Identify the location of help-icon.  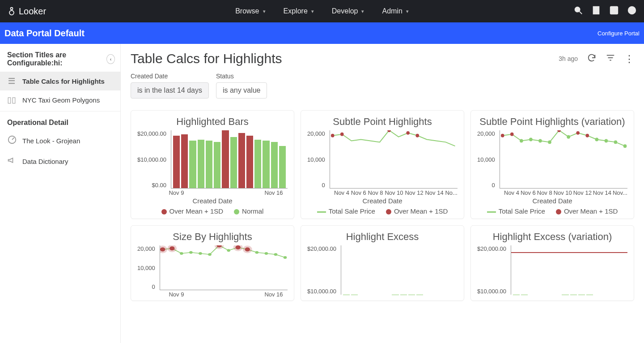
(614, 11).